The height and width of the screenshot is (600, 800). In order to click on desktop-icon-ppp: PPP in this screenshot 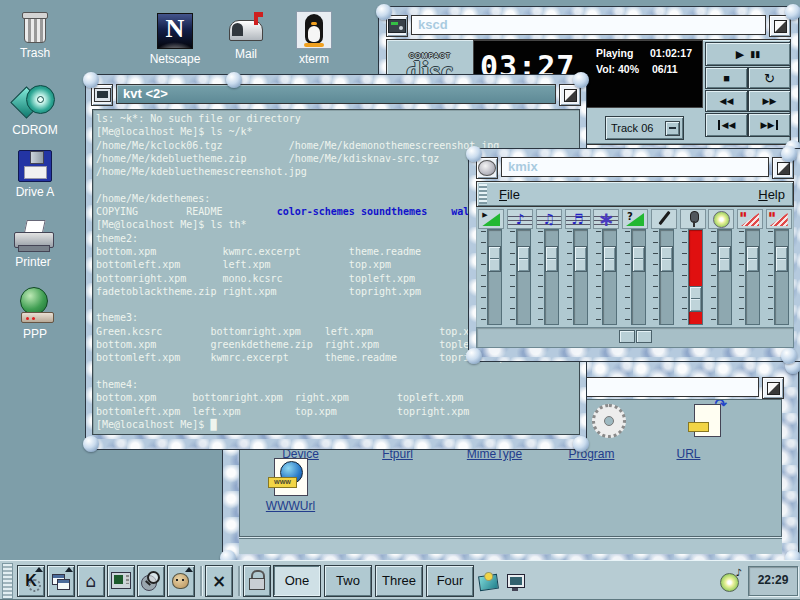, I will do `click(35, 314)`.